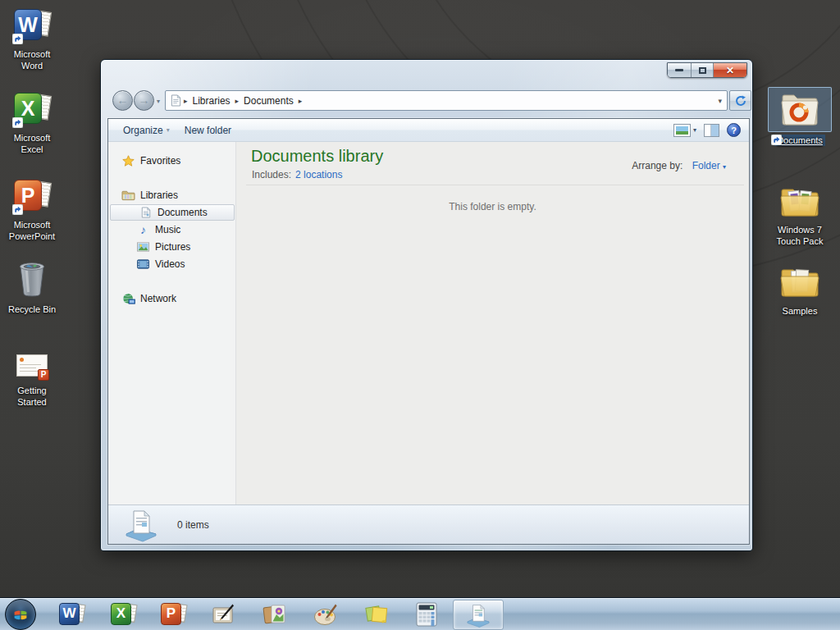 The width and height of the screenshot is (840, 630). What do you see at coordinates (495, 185) in the screenshot?
I see `header-divider` at bounding box center [495, 185].